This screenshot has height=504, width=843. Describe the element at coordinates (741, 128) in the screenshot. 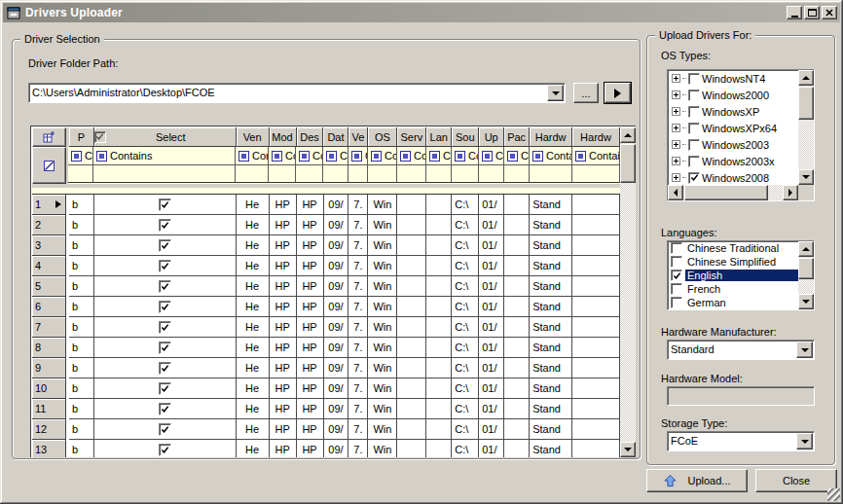

I see `os-type-item: WindowsXPx64` at that location.